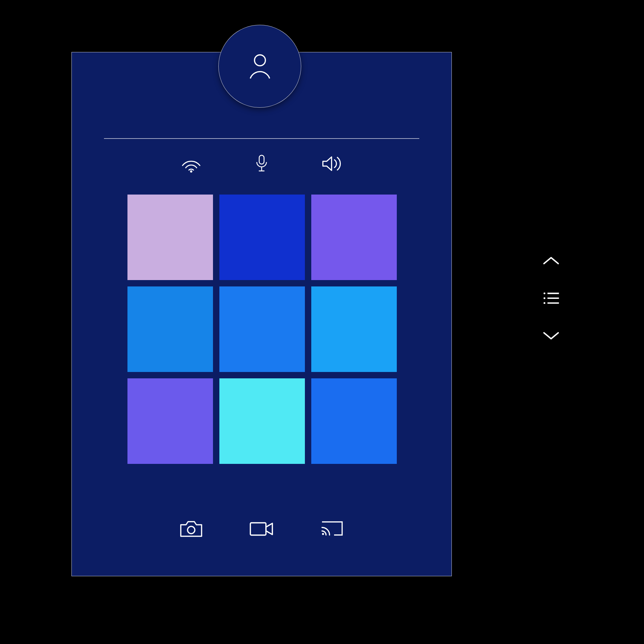 This screenshot has height=644, width=644. Describe the element at coordinates (551, 299) in the screenshot. I see `list-icon` at that location.